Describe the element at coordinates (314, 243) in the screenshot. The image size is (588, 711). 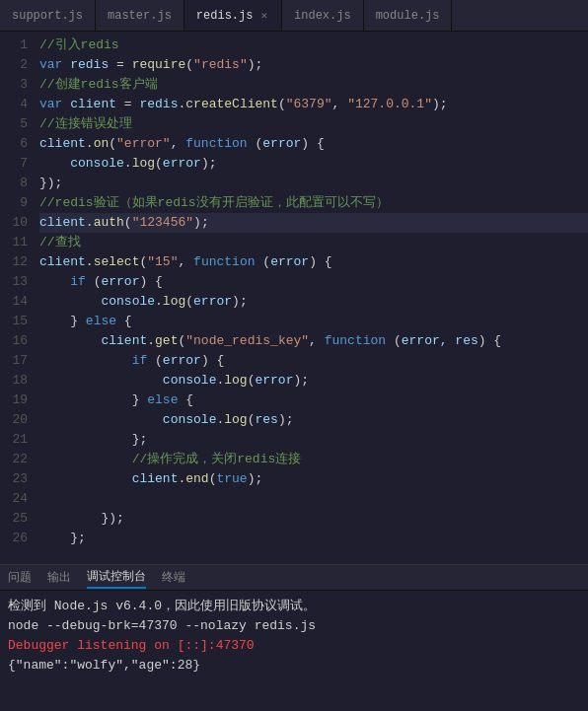
I see `code-line-11: //查找` at that location.